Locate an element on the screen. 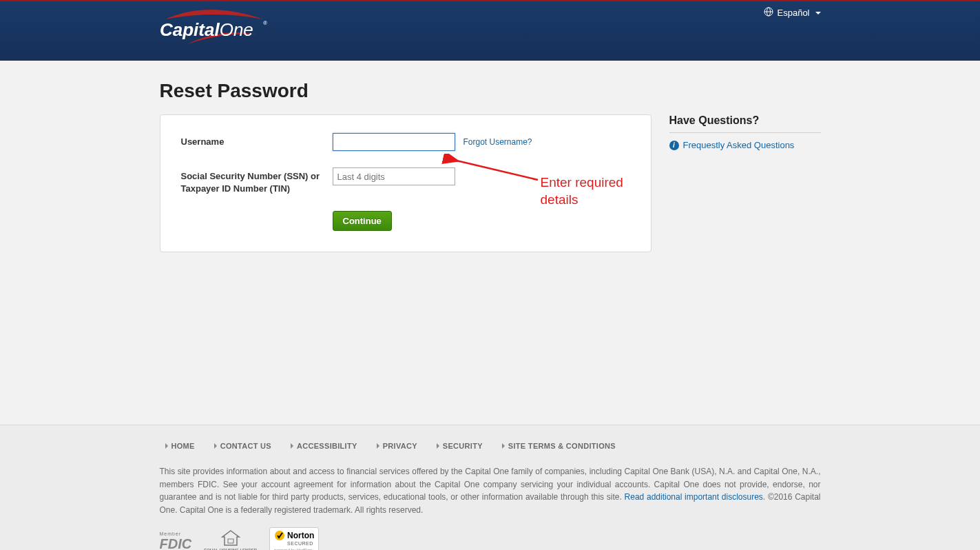 The height and width of the screenshot is (550, 980). ssn-input is located at coordinates (394, 176).